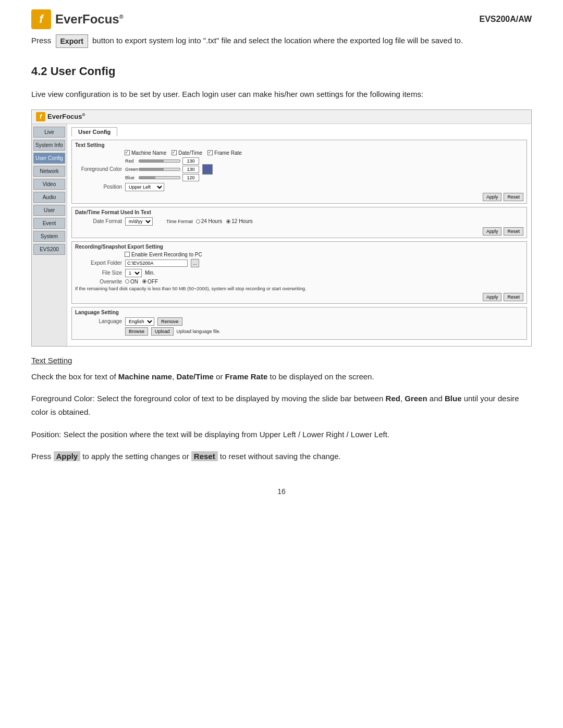  I want to click on date-format-select: m/d/yy, so click(139, 221).